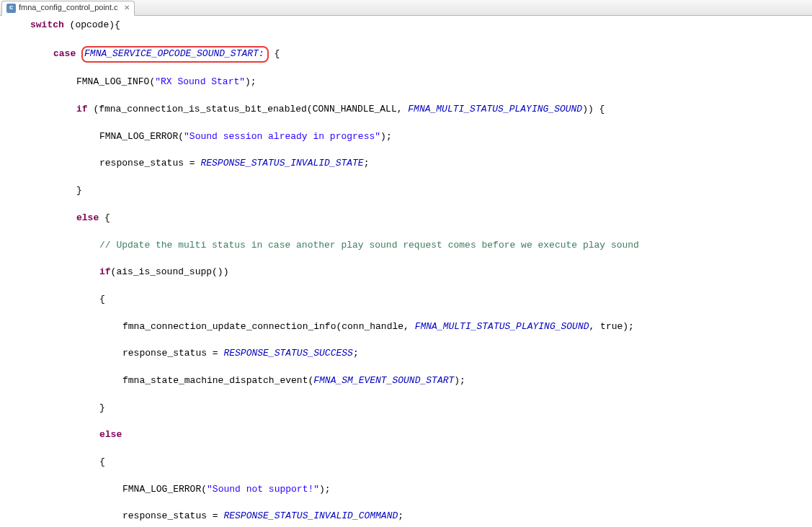 The width and height of the screenshot is (812, 527). What do you see at coordinates (369, 245) in the screenshot?
I see `comment: // Update the multi status in case anoth…` at bounding box center [369, 245].